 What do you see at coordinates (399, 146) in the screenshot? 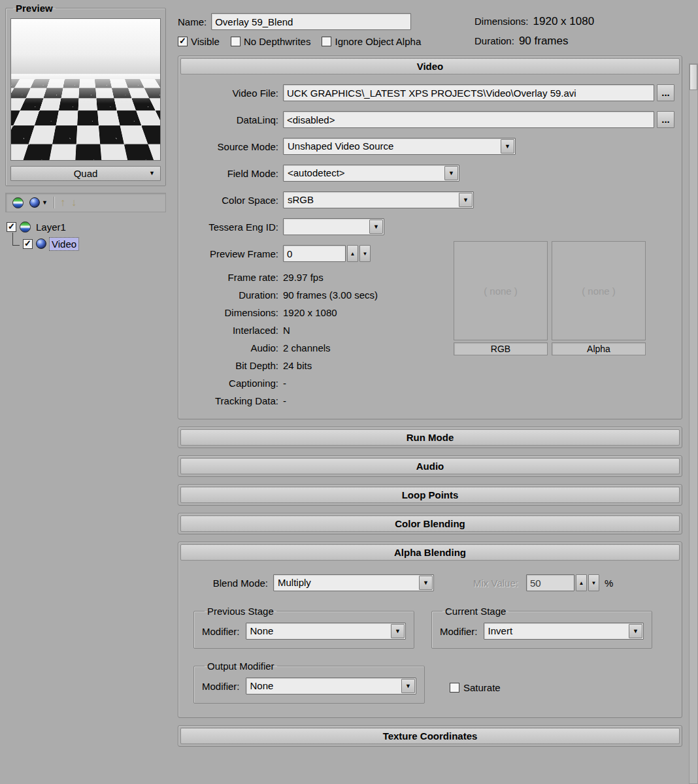
I see `source-mode-dropdown: Unshaped Video Source ▼` at bounding box center [399, 146].